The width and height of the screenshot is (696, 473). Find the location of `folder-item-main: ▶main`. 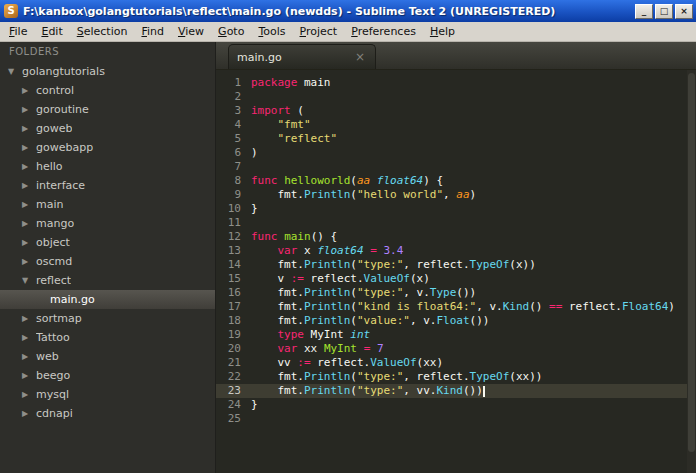

folder-item-main: ▶main is located at coordinates (108, 204).